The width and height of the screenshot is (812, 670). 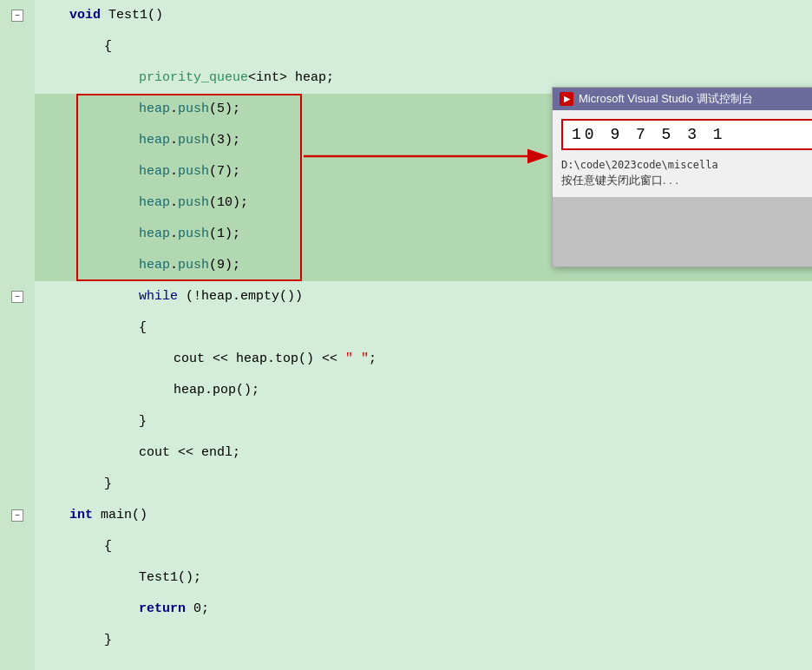 What do you see at coordinates (135, 16) in the screenshot?
I see `token: Test1()` at bounding box center [135, 16].